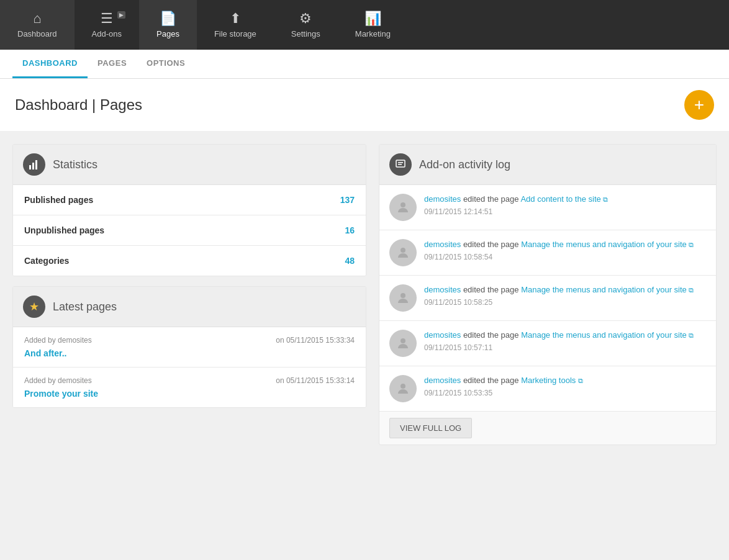  I want to click on nav-item-pages: 📄 Pages, so click(168, 25).